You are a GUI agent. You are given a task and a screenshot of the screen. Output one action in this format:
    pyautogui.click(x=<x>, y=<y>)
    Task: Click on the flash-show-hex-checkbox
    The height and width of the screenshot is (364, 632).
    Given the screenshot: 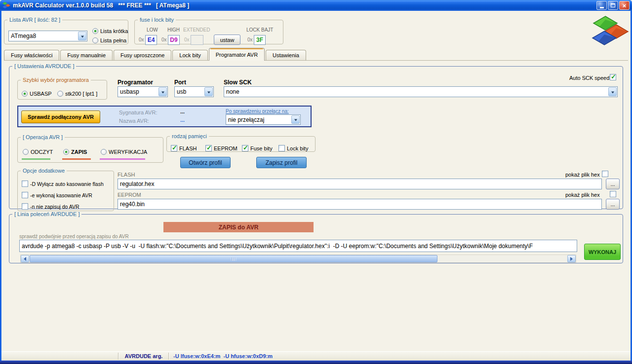 What is the action you would take?
    pyautogui.click(x=605, y=174)
    